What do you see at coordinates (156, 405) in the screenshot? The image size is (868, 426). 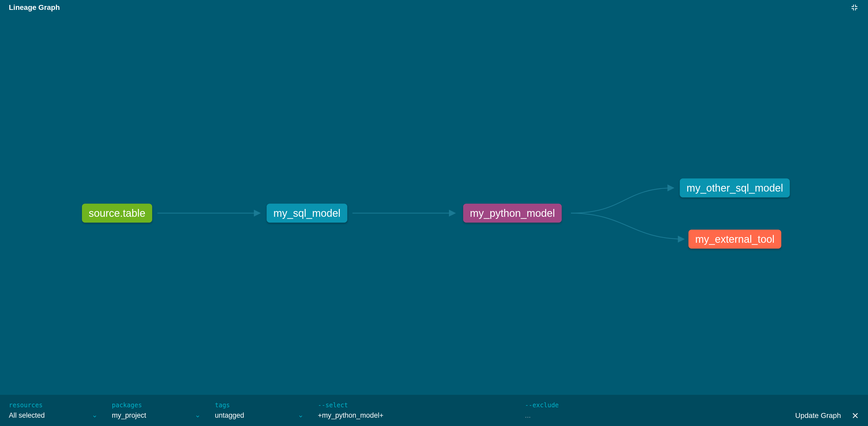 I see `packages-label: packages` at bounding box center [156, 405].